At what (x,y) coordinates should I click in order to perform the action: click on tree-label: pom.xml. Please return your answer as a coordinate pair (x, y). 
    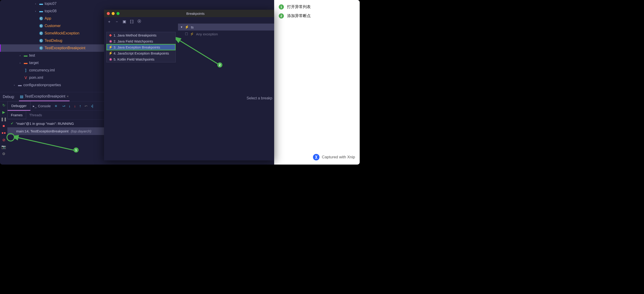
    Looking at the image, I should click on (36, 78).